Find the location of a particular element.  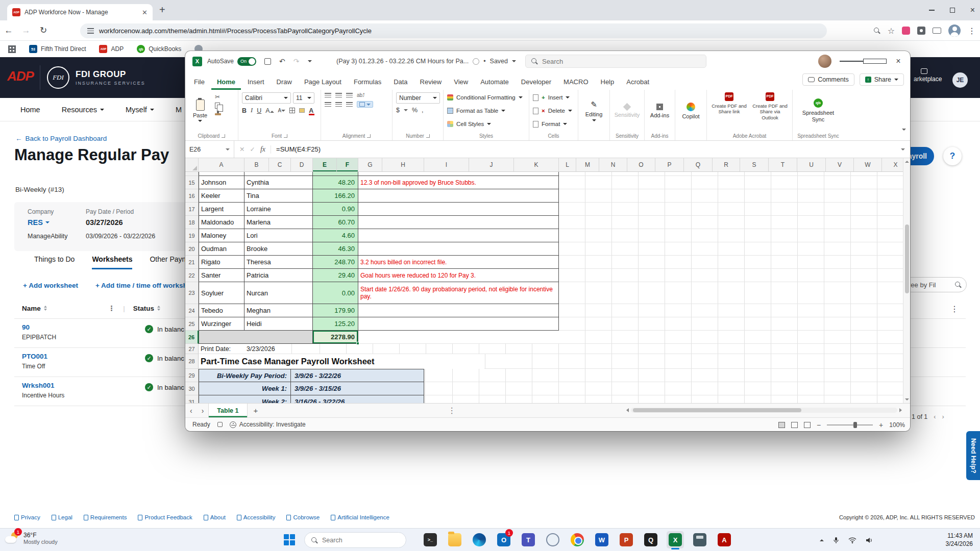

add-worksheet-link: + Add worksheet is located at coordinates (51, 286).